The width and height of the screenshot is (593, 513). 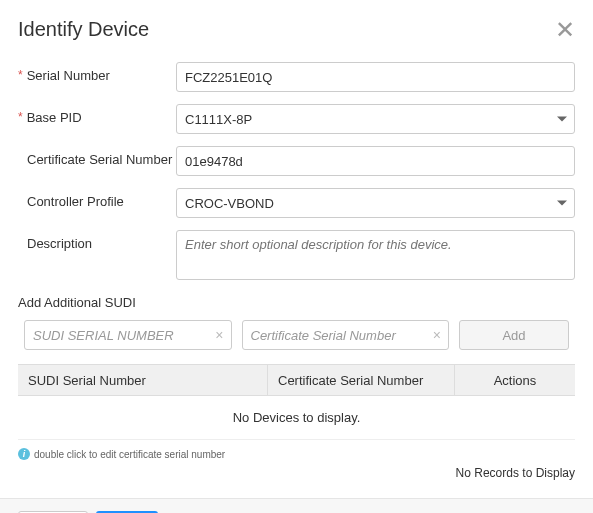 I want to click on controller-profile-value: CROC-VBOND, so click(x=230, y=204).